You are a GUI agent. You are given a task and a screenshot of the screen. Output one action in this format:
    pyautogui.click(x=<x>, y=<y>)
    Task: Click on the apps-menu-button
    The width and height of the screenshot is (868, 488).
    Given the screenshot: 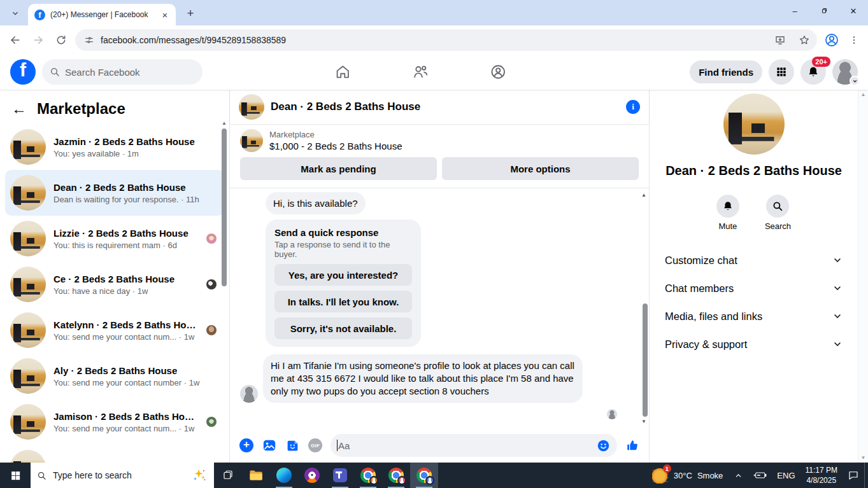 What is the action you would take?
    pyautogui.click(x=781, y=72)
    